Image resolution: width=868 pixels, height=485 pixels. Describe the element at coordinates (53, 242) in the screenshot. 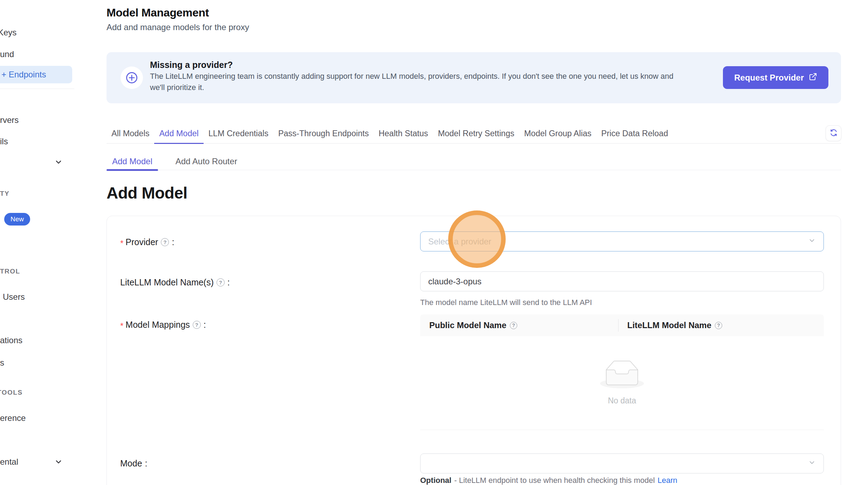

I see `sidebar: Keys und + Endpoints rvers ils TY New TR…` at that location.